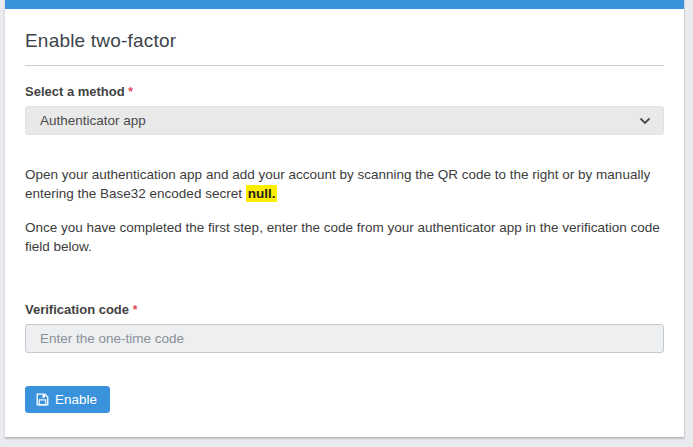  I want to click on method-form-group: Select a method * Authenticator app, so click(344, 110).